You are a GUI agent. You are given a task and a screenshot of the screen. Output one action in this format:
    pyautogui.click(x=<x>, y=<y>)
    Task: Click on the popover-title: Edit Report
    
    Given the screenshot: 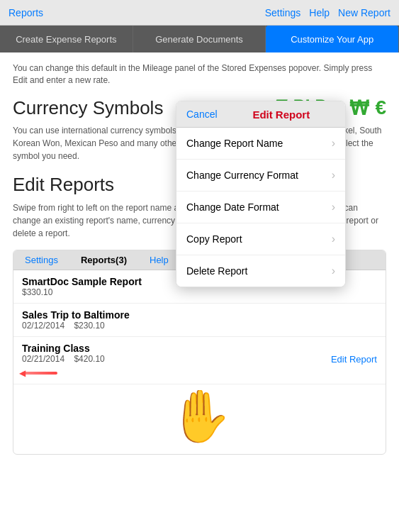 What is the action you would take?
    pyautogui.click(x=286, y=115)
    